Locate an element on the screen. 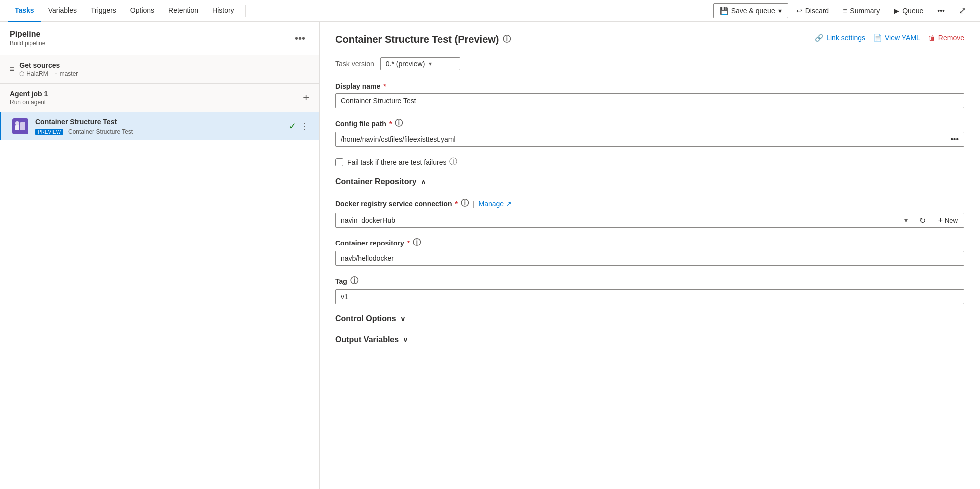  task-info: Container Structure Test PREVIEW Contain… is located at coordinates (162, 127).